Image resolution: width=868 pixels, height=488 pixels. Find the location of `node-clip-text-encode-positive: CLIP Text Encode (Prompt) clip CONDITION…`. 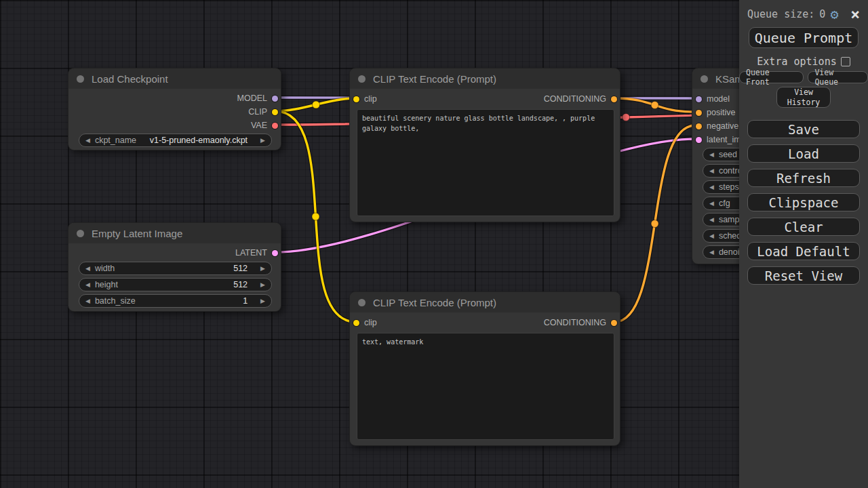

node-clip-text-encode-positive: CLIP Text Encode (Prompt) clip CONDITION… is located at coordinates (485, 145).